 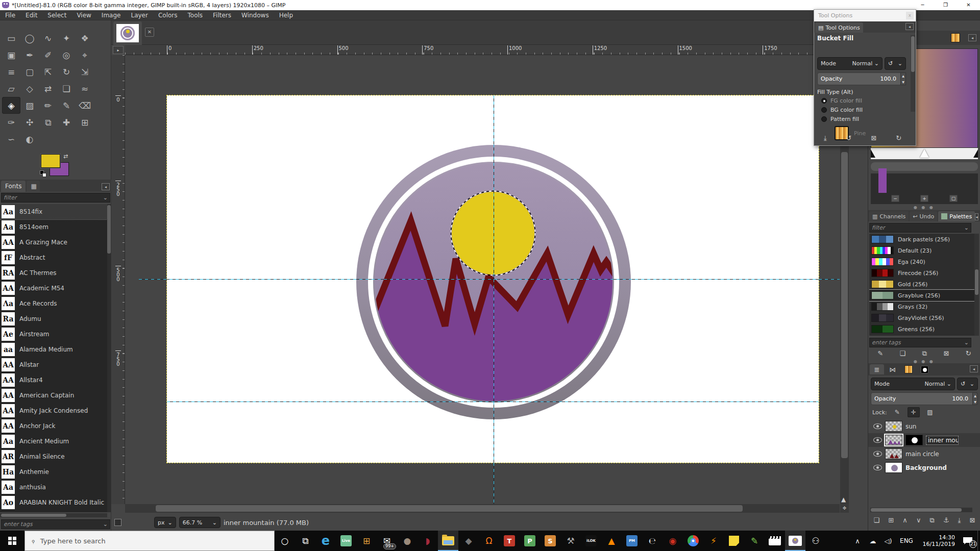 What do you see at coordinates (10, 15) in the screenshot?
I see `menu-file: File` at bounding box center [10, 15].